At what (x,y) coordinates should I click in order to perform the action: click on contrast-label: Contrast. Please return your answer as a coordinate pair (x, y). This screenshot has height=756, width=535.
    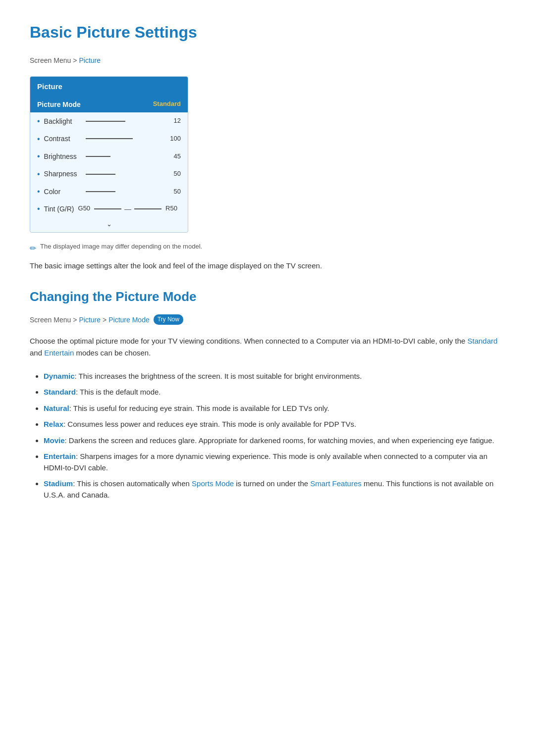
    Looking at the image, I should click on (63, 139).